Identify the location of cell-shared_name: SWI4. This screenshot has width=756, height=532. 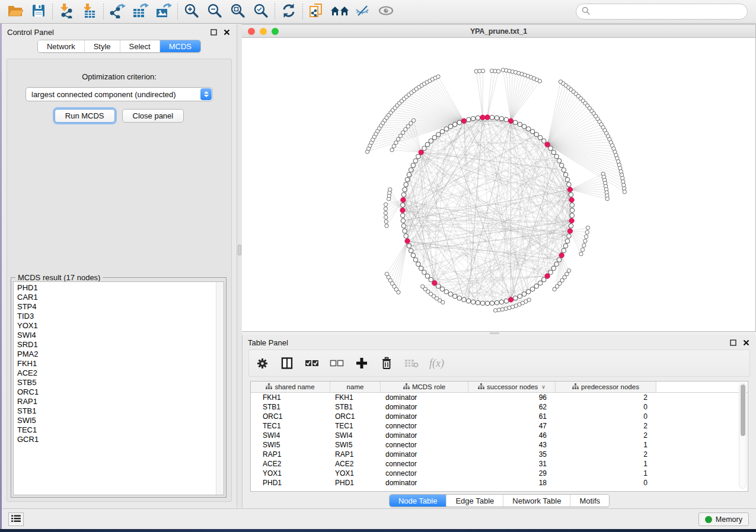
(291, 435).